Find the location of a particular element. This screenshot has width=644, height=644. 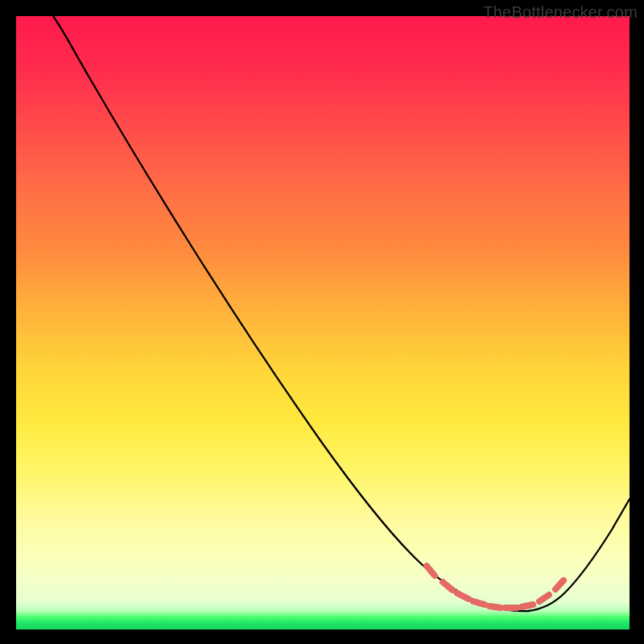

optimum-markers is located at coordinates (495, 587).